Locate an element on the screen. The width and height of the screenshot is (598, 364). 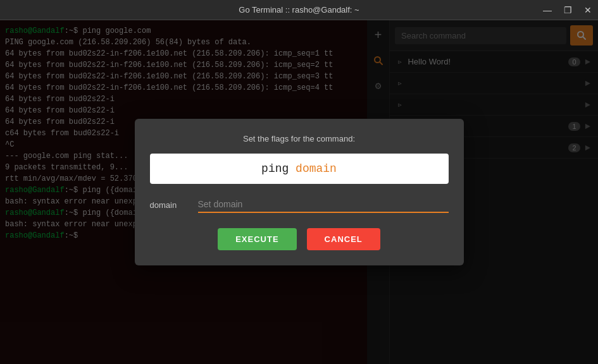
command-variable-text: domain is located at coordinates (316, 169).